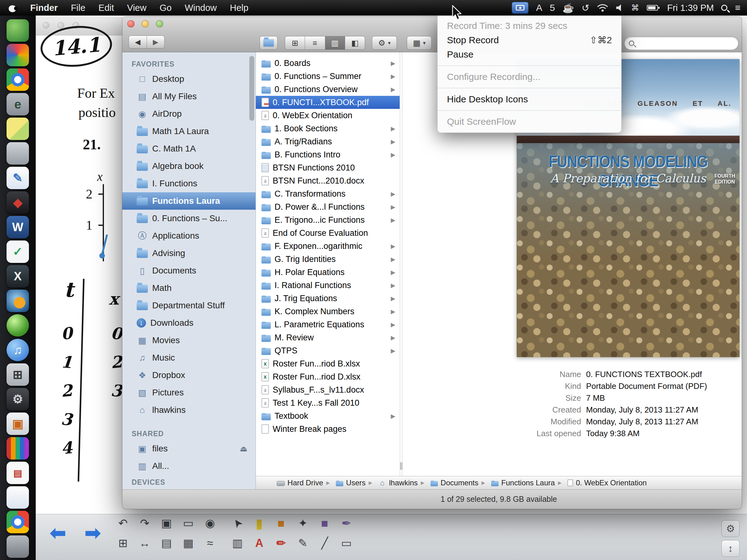 The height and width of the screenshot is (560, 747). What do you see at coordinates (18, 30) in the screenshot?
I see `grab-icon` at bounding box center [18, 30].